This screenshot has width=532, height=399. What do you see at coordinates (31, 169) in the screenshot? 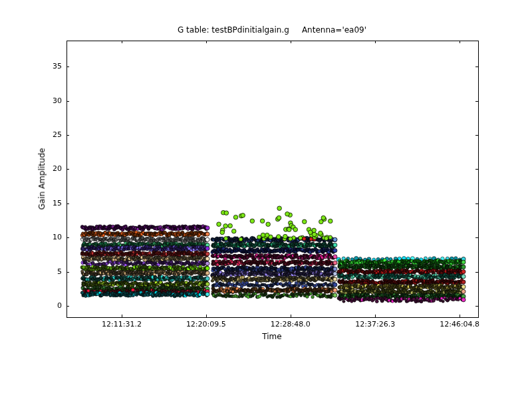
I see `y-tick-label: 20` at bounding box center [31, 169].